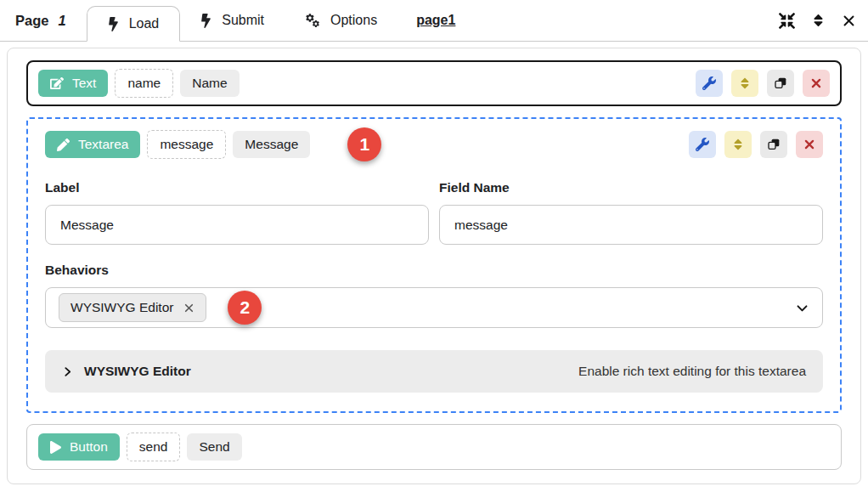 This screenshot has width=868, height=492. Describe the element at coordinates (434, 144) in the screenshot. I see `textarea-panel-header: Textarea message Message 1` at that location.